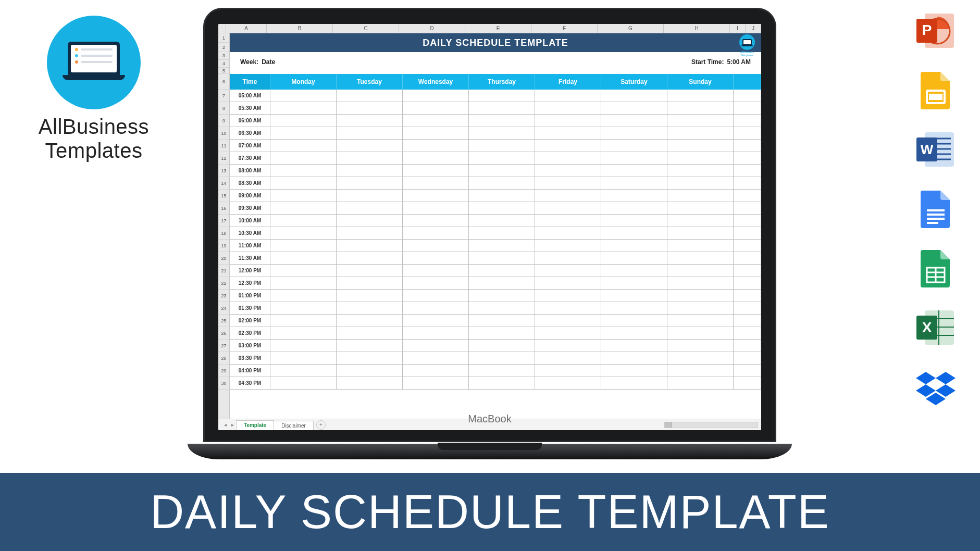  I want to click on time-cell: 01:30 PM, so click(250, 308).